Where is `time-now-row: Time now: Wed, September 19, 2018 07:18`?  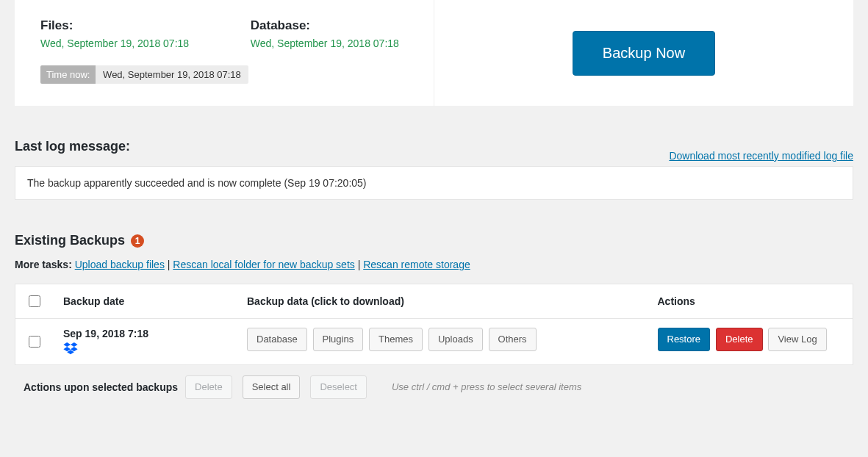 time-now-row: Time now: Wed, September 19, 2018 07:18 is located at coordinates (220, 75).